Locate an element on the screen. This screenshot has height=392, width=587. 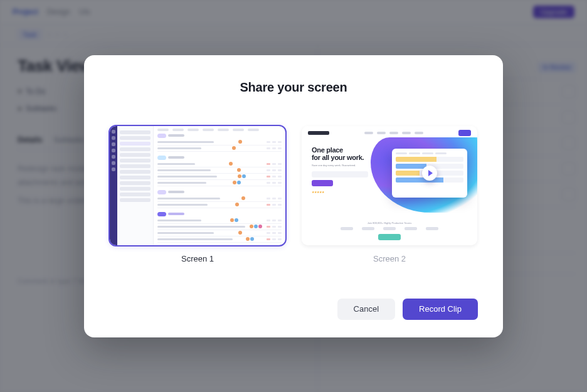
get-started-button-mock is located at coordinates (322, 183).